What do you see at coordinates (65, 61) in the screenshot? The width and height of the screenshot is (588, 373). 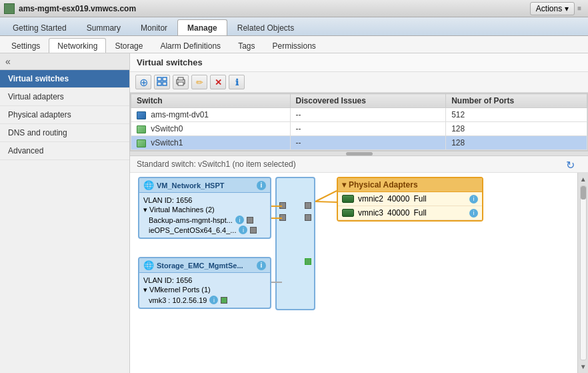 I see `sidebar-back-button: «` at bounding box center [65, 61].